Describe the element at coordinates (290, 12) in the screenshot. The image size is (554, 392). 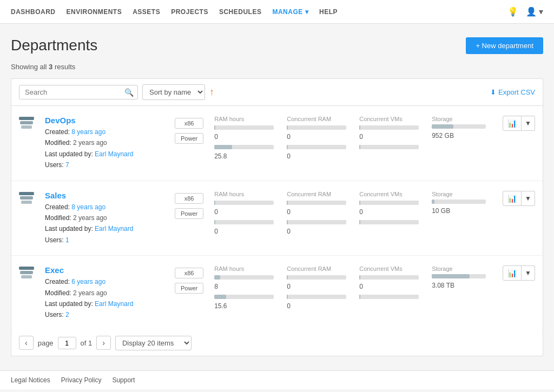
I see `nav-manage: MANAGE ▾` at that location.